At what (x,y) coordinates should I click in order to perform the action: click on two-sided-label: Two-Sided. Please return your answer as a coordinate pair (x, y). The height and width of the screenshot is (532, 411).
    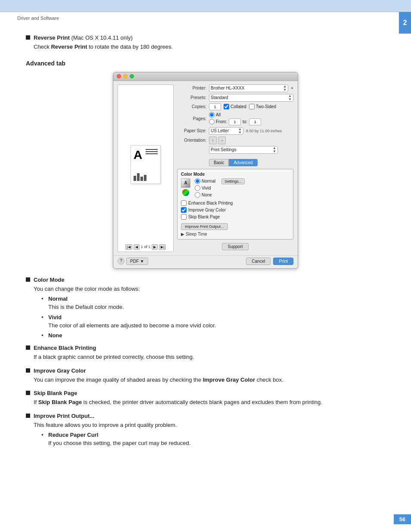
    Looking at the image, I should click on (263, 107).